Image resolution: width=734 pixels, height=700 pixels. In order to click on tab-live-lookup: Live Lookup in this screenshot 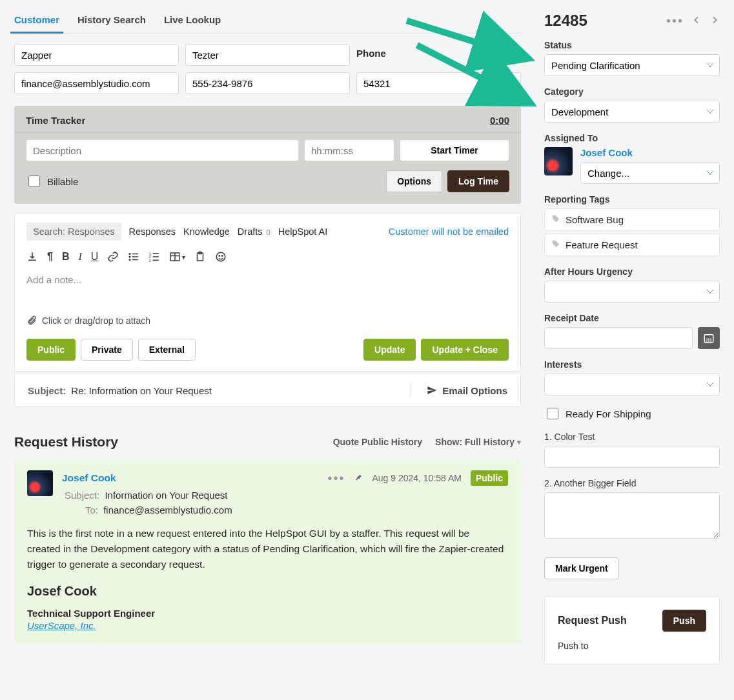, I will do `click(192, 22)`.